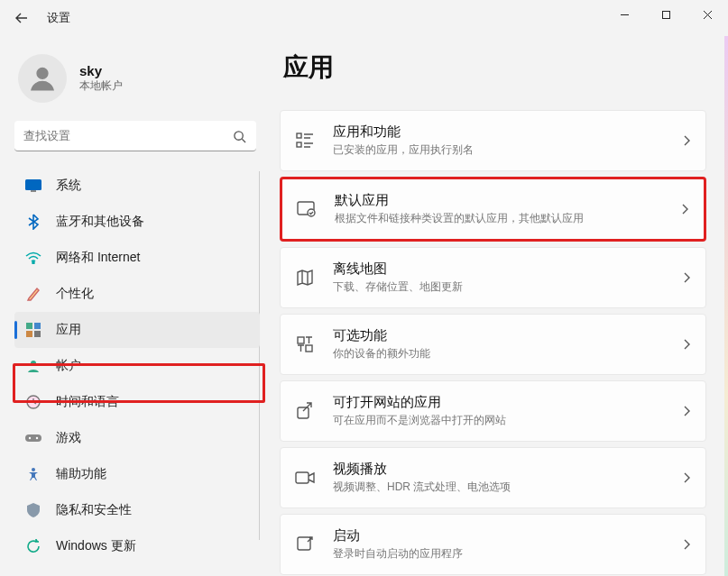 This screenshot has height=576, width=728. Describe the element at coordinates (69, 186) in the screenshot. I see `sidebar-item-label: 系统` at that location.